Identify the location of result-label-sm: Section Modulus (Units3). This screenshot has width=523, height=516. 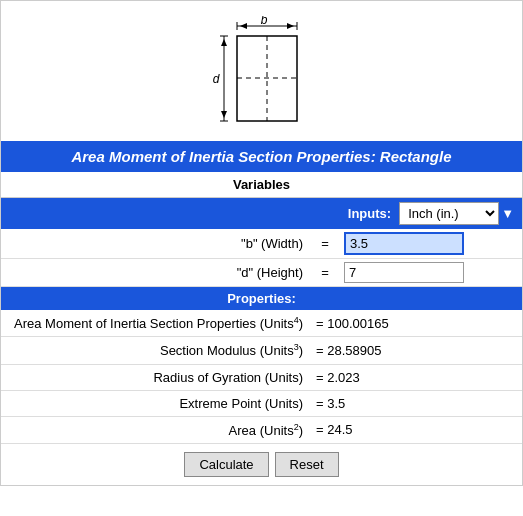
(156, 350).